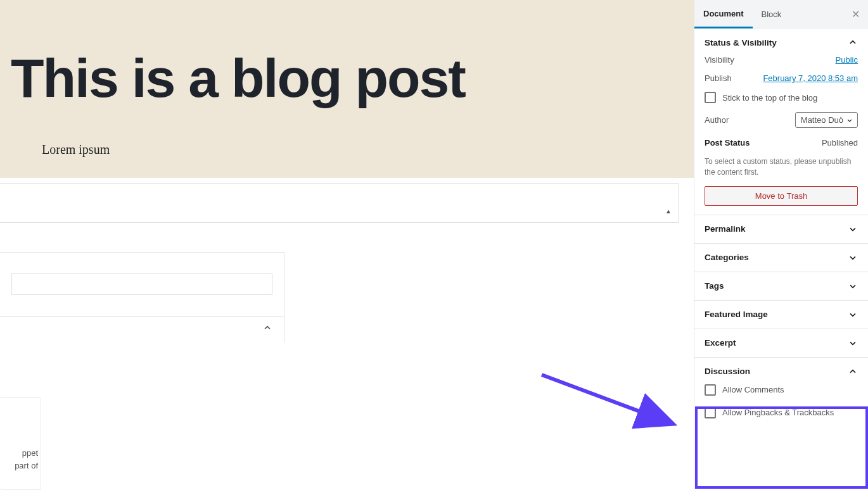  What do you see at coordinates (668, 211) in the screenshot?
I see `caret-up-icon: ▲` at bounding box center [668, 211].